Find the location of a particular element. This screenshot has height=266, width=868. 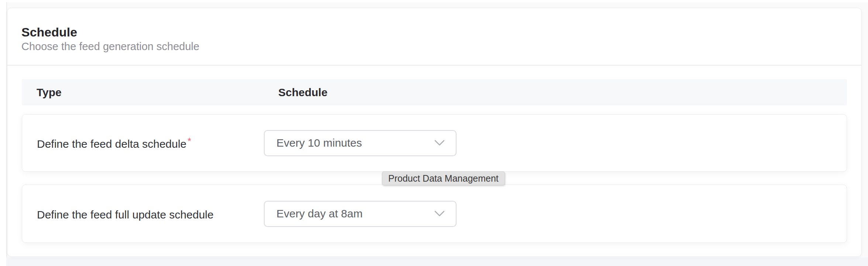

table-header-row: Type Schedule is located at coordinates (434, 92).